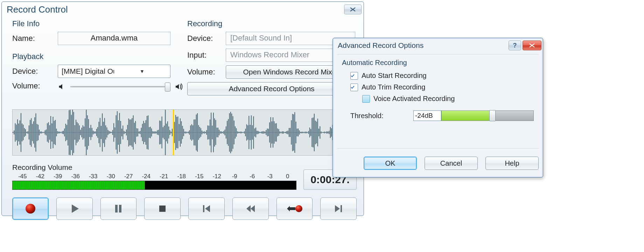 The image size is (644, 252). I want to click on stop-button, so click(162, 209).